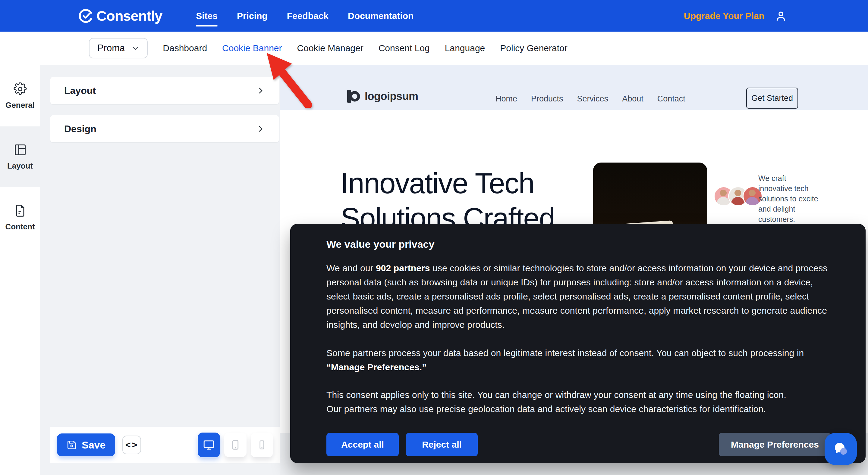  Describe the element at coordinates (209, 445) in the screenshot. I see `device-desktop-button` at that location.